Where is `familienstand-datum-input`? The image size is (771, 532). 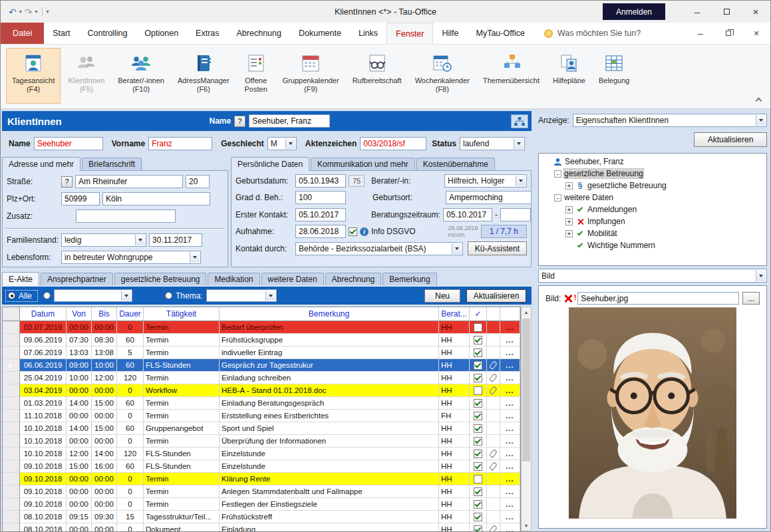
familienstand-datum-input is located at coordinates (176, 240).